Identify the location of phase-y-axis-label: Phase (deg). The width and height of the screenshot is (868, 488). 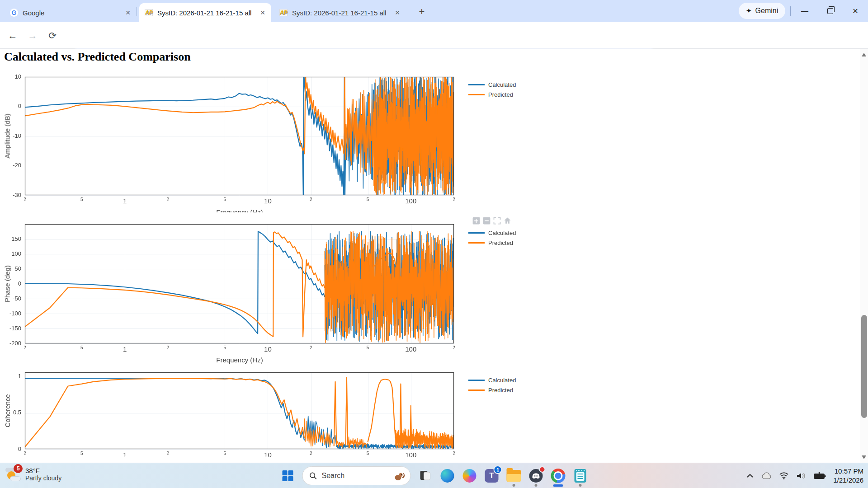
(7, 284).